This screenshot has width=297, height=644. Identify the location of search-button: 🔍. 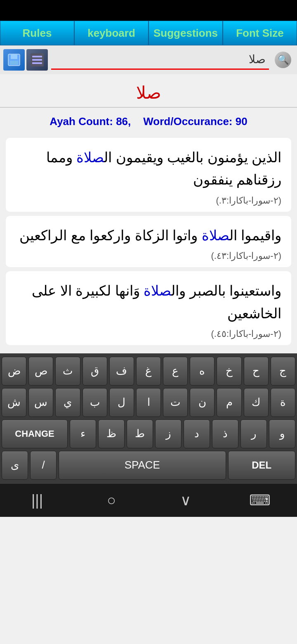
(283, 60).